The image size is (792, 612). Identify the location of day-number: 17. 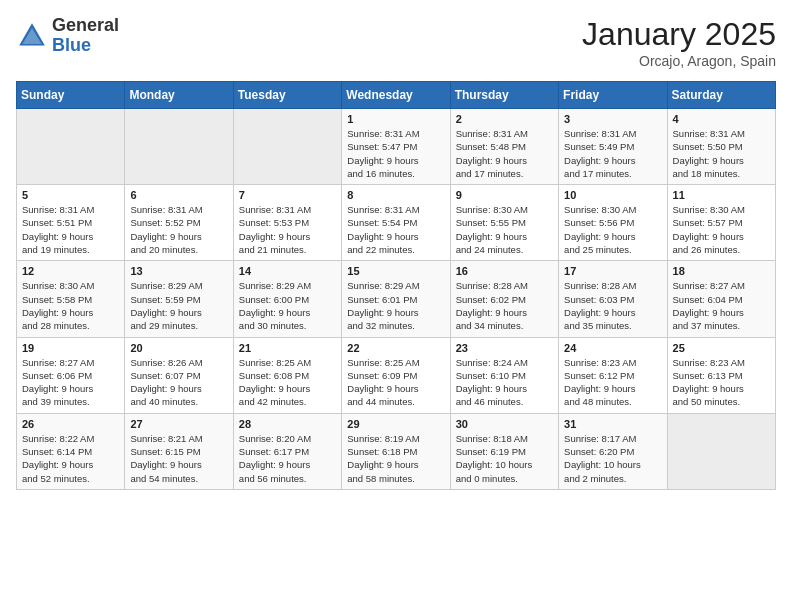
(612, 271).